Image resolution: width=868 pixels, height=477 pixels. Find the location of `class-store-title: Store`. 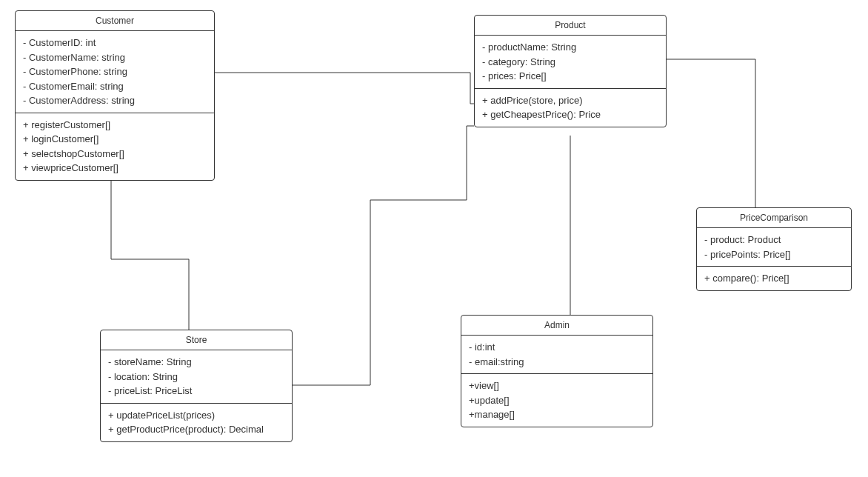

class-store-title: Store is located at coordinates (196, 341).